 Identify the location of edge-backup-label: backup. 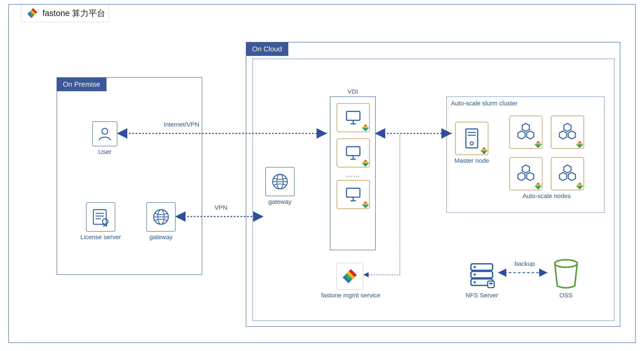
(524, 264).